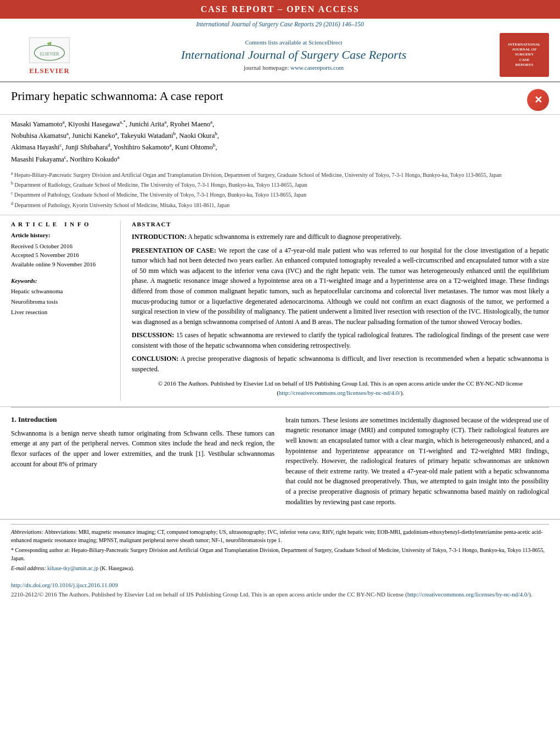 The image size is (560, 742). I want to click on keywords-list: Hepatic schwannoma Neurofibroma tosis Li…, so click(61, 302).